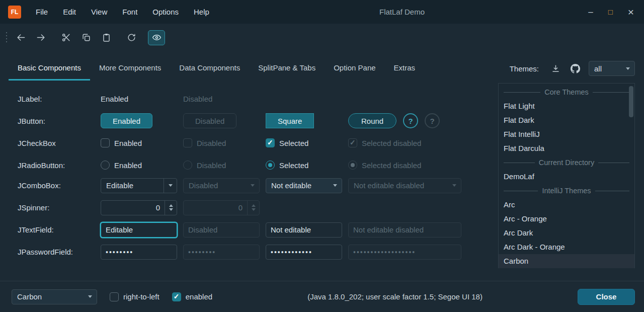  Describe the element at coordinates (567, 177) in the screenshot. I see `theme-item-demolaf: DemoLaf` at that location.